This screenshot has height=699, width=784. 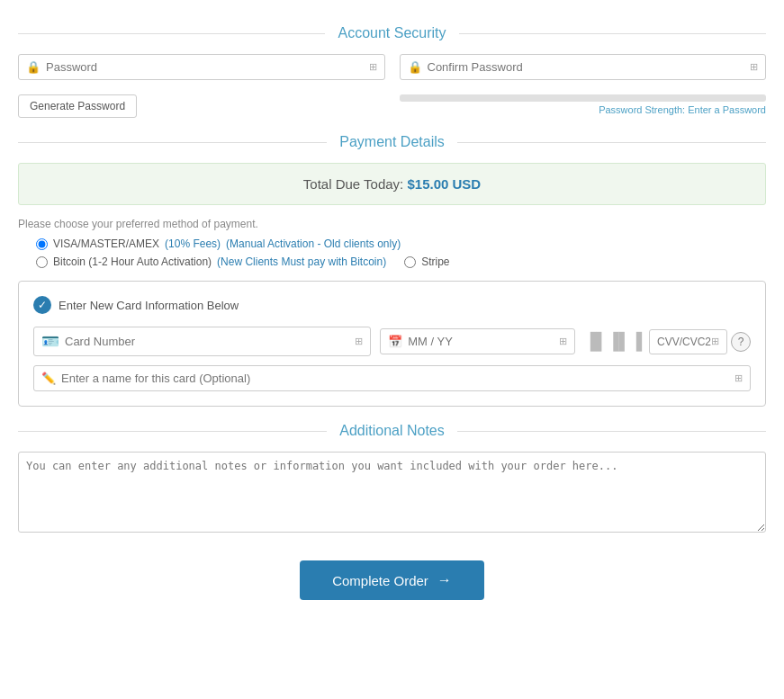 I want to click on card-expiry-col: 📅 ⊞, so click(x=477, y=342).